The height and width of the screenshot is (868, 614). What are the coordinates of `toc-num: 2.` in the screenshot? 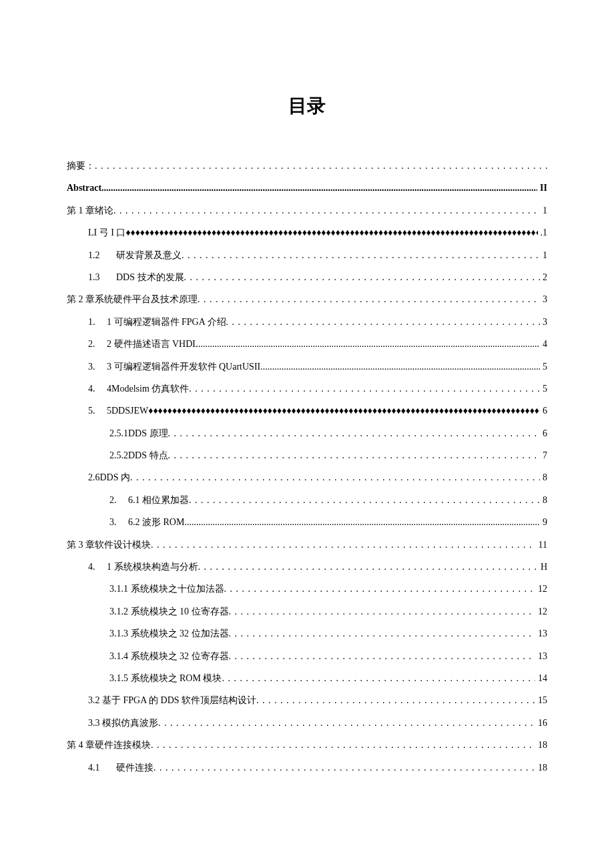 It's located at (97, 344).